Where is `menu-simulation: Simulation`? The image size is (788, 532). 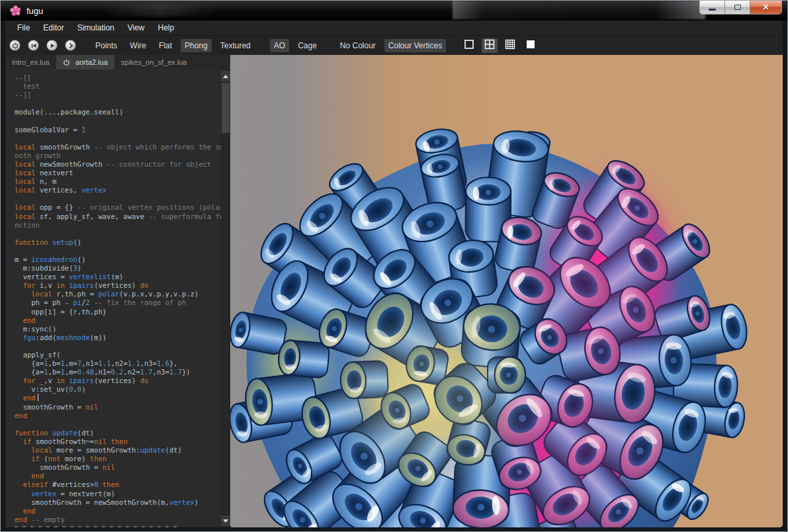
menu-simulation: Simulation is located at coordinates (96, 28).